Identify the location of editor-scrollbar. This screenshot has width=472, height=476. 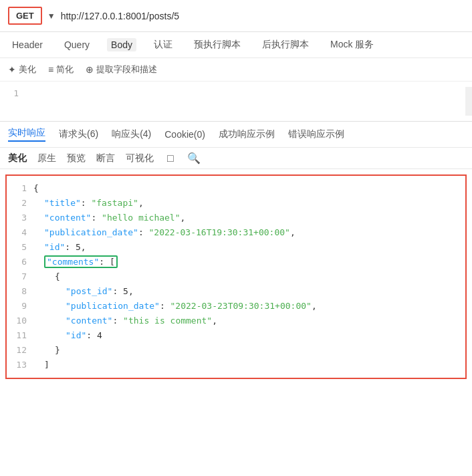
(469, 102).